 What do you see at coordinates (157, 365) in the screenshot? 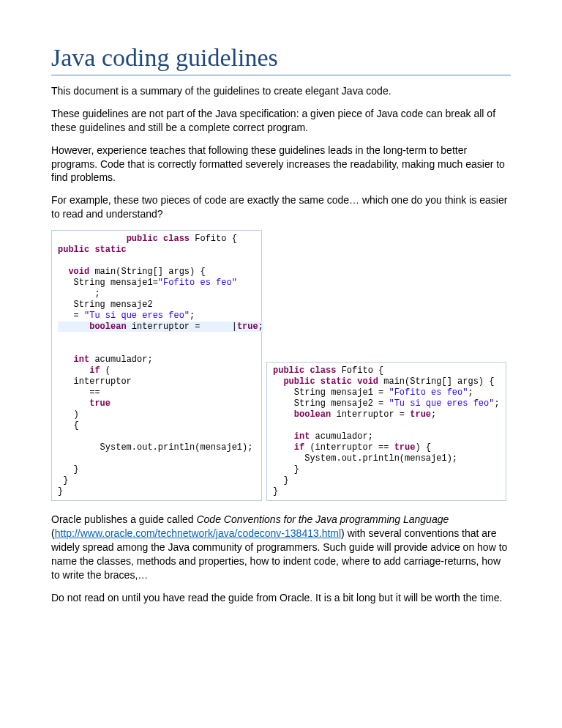
I see `code-block-bad: public class Fofito { public static void…` at bounding box center [157, 365].